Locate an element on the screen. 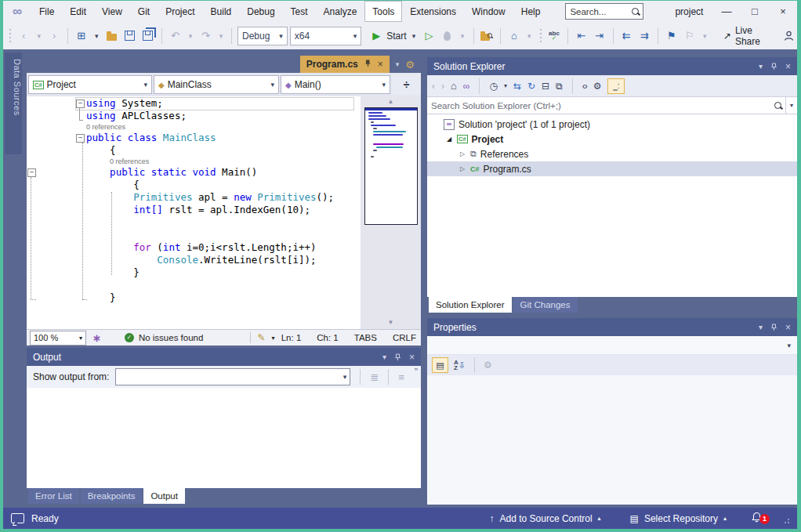  menu-edit: Edit is located at coordinates (78, 11).